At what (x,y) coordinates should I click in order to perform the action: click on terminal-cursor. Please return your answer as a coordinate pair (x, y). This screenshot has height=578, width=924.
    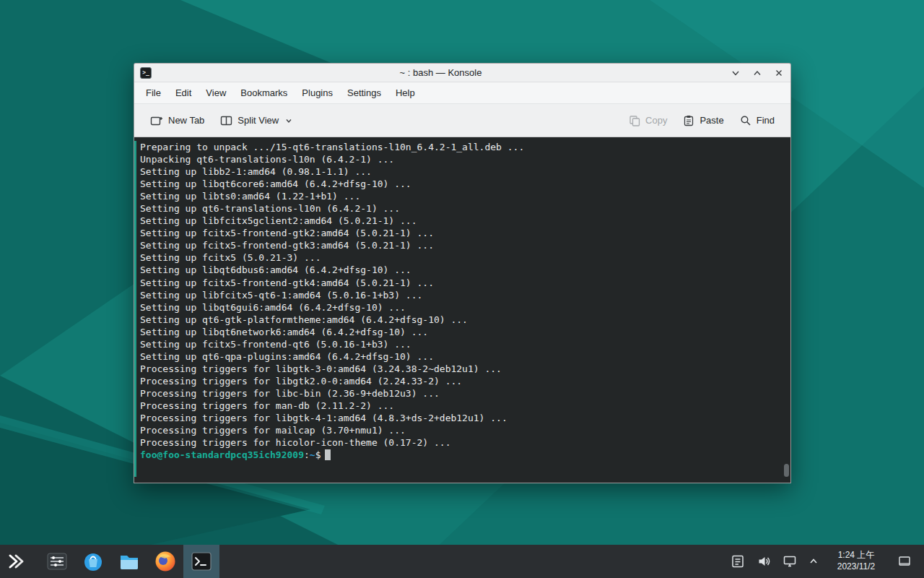
    Looking at the image, I should click on (328, 455).